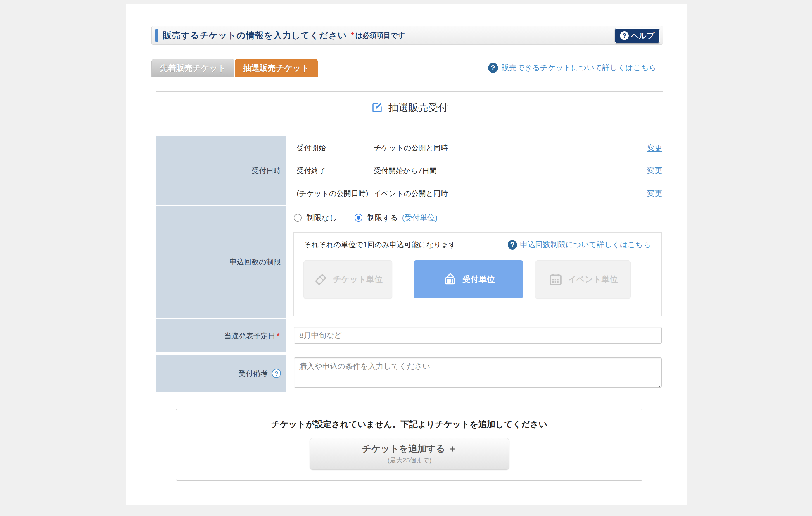 The height and width of the screenshot is (516, 812). Describe the element at coordinates (335, 194) in the screenshot. I see `datetime-line-name: (チケットの公開日時)` at that location.